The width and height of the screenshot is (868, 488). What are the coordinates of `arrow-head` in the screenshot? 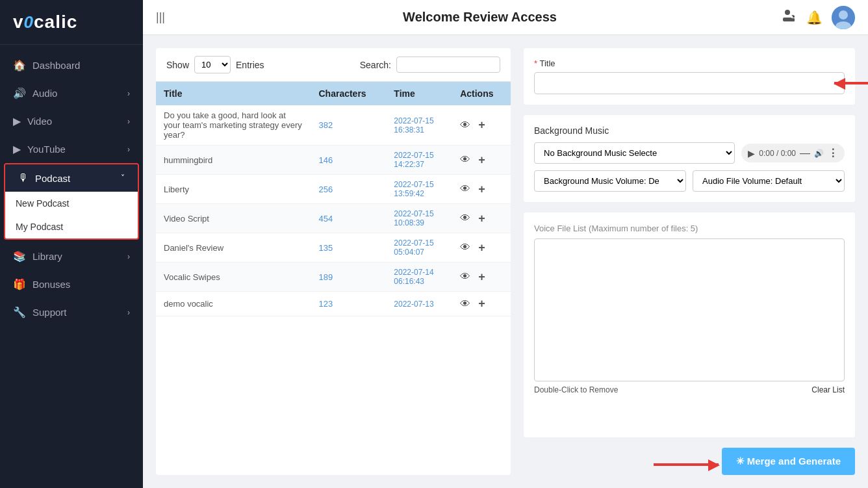 It's located at (839, 84).